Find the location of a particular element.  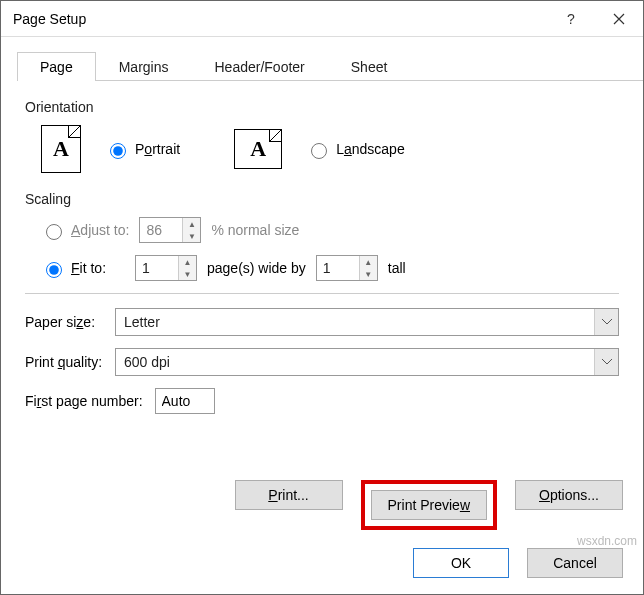

orientation-label: Orientation is located at coordinates (322, 107).